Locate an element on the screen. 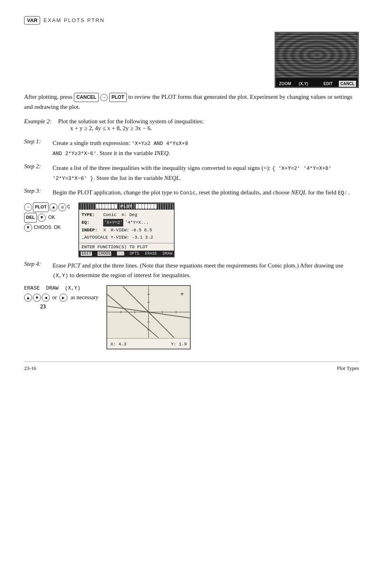  right-nav-key: ► is located at coordinates (63, 298).